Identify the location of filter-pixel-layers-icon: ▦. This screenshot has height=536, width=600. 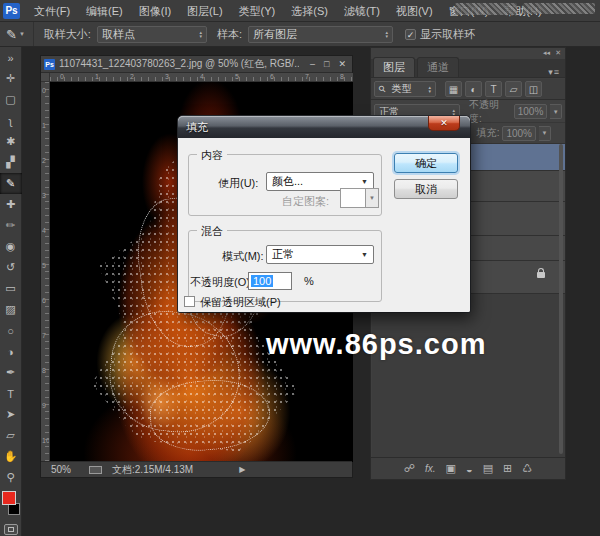
(454, 89).